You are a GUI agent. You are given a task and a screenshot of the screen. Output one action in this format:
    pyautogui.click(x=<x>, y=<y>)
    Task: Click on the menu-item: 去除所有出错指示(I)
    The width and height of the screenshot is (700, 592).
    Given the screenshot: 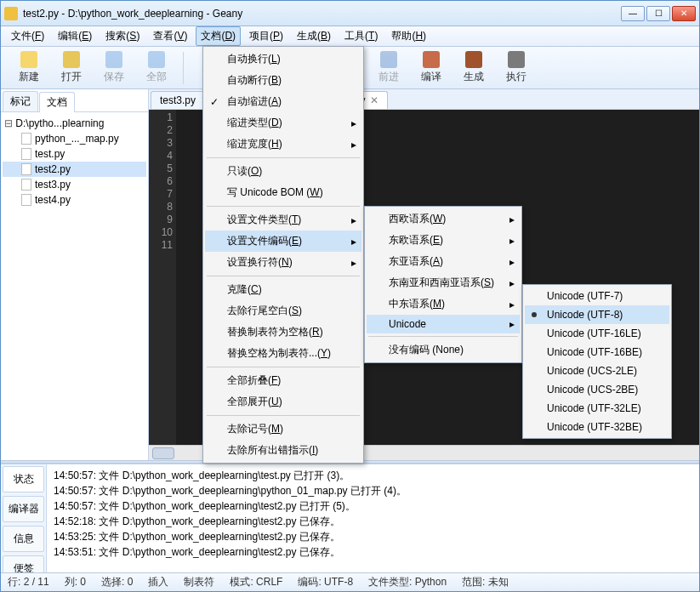 What is the action you would take?
    pyautogui.click(x=283, y=451)
    